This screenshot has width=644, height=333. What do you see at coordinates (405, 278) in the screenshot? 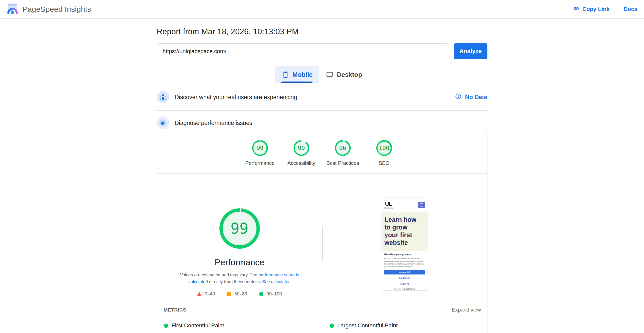
I see `cookie-customise-button: Customise` at bounding box center [405, 278].